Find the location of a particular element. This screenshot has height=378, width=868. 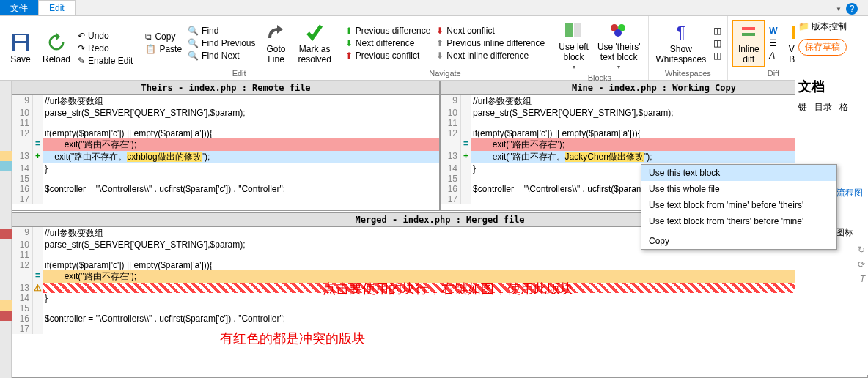

tab-strip: 文件 Edit is located at coordinates (434, 8).